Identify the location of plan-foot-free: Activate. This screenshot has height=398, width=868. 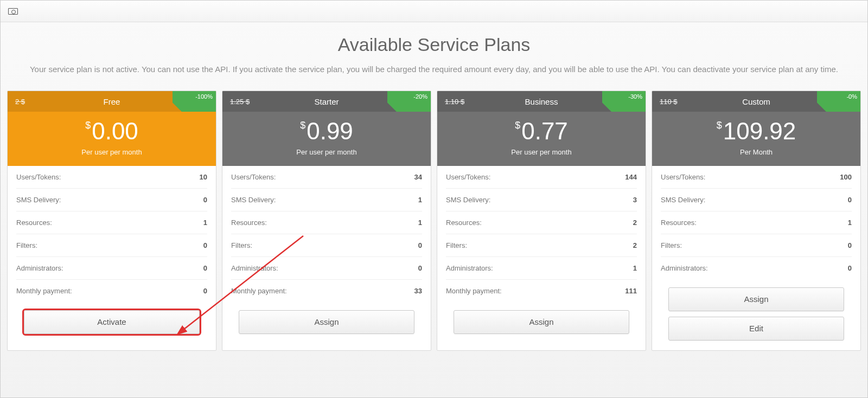
(112, 323).